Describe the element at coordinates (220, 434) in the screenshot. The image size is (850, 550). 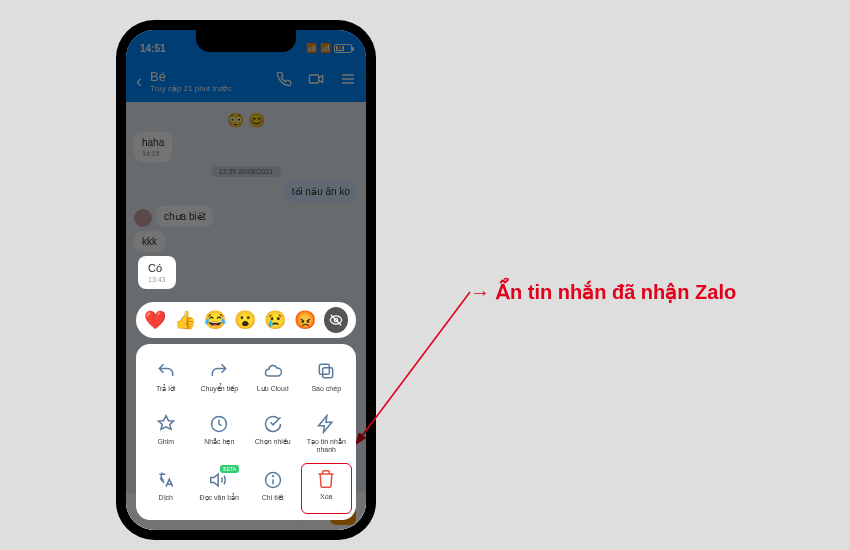
I see `action-remind: Nhắc hẹn` at that location.